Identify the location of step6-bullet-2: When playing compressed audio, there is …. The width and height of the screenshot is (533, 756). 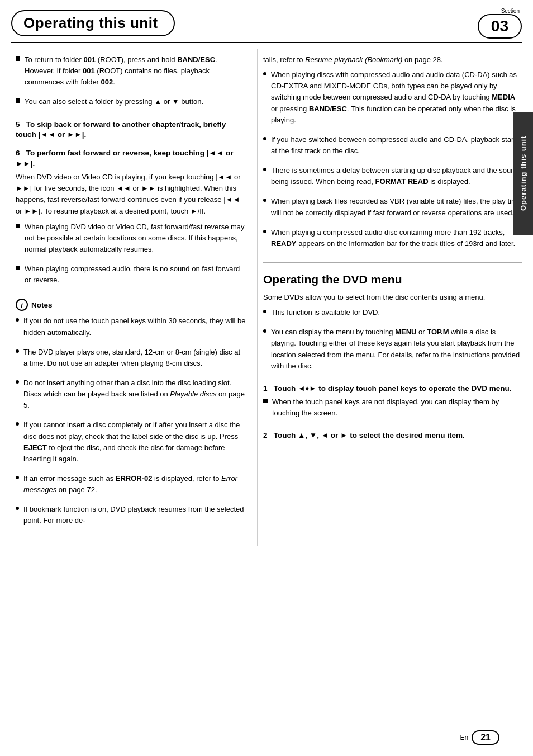
(131, 276).